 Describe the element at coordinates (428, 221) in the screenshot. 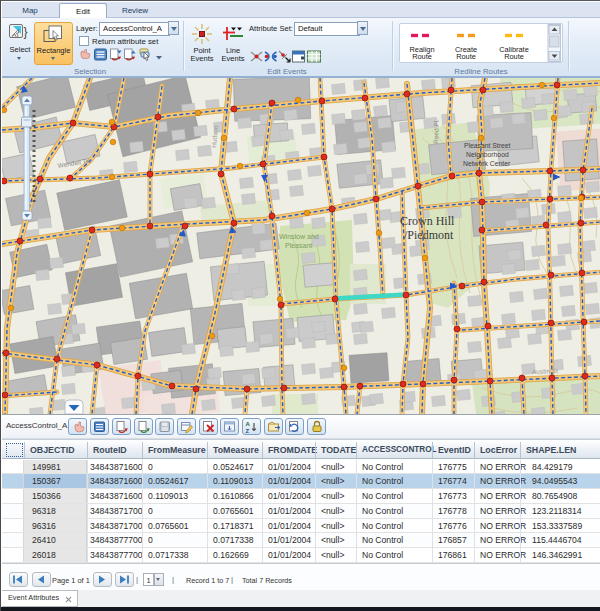

I see `svg-text: Crown Hill` at that location.